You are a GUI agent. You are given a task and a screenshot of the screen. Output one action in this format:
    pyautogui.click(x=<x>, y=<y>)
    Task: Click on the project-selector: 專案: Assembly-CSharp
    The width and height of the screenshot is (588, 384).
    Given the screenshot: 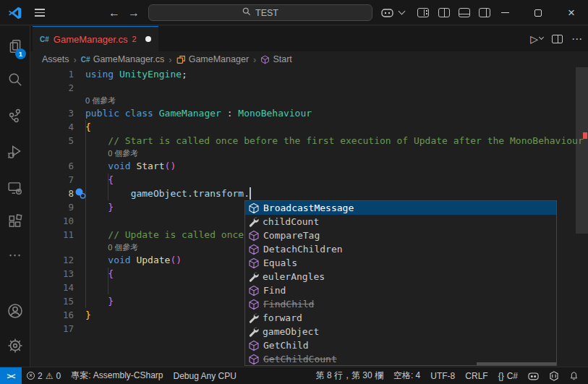 What is the action you would take?
    pyautogui.click(x=117, y=376)
    